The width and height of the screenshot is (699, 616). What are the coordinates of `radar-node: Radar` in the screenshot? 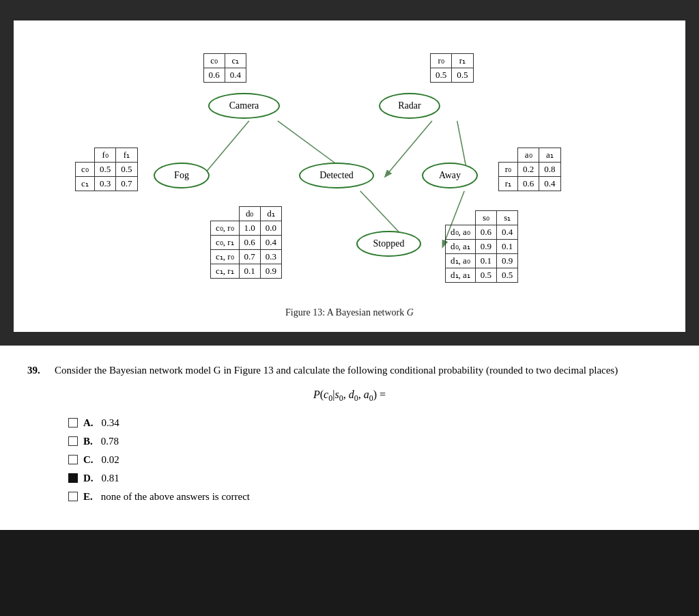 It's located at (410, 106).